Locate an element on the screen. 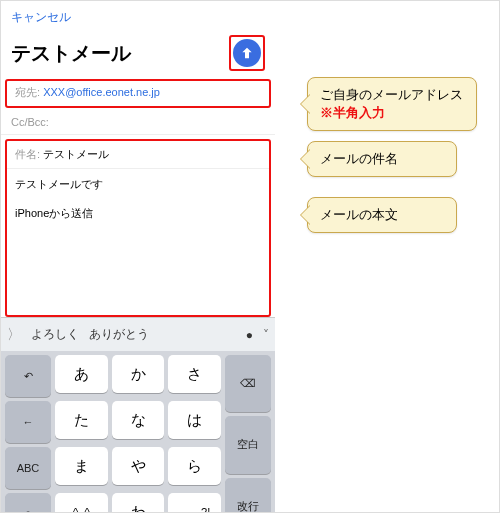 Image resolution: width=500 pixels, height=513 pixels. key-sa: さ is located at coordinates (194, 374).